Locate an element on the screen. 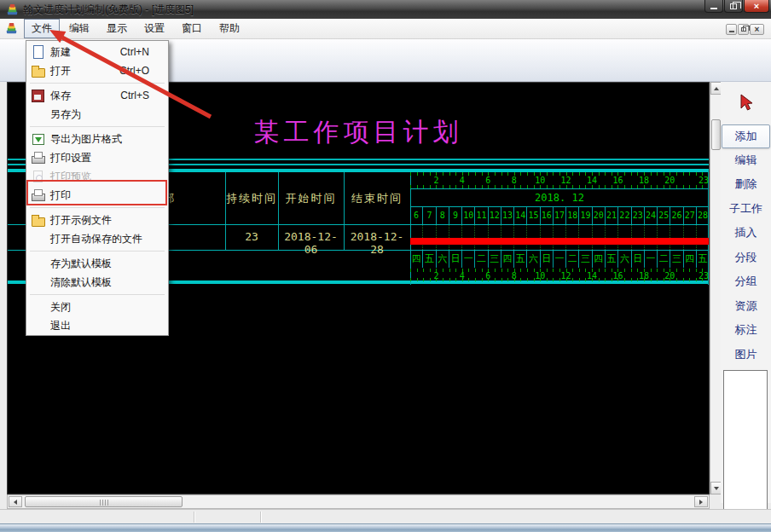 This screenshot has width=771, height=532. menu-item-close: 关闭 is located at coordinates (97, 307).